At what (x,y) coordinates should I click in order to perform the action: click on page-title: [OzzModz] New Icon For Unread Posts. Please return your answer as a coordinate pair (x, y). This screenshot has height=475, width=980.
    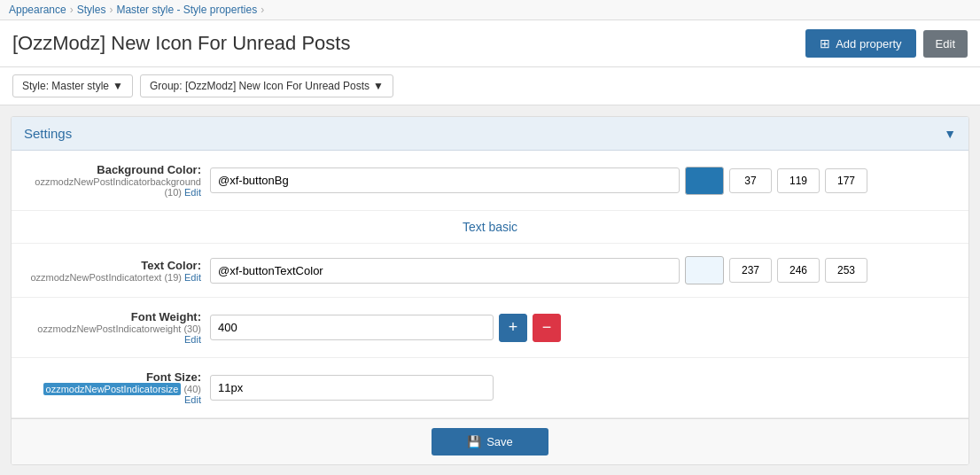
    Looking at the image, I should click on (181, 43).